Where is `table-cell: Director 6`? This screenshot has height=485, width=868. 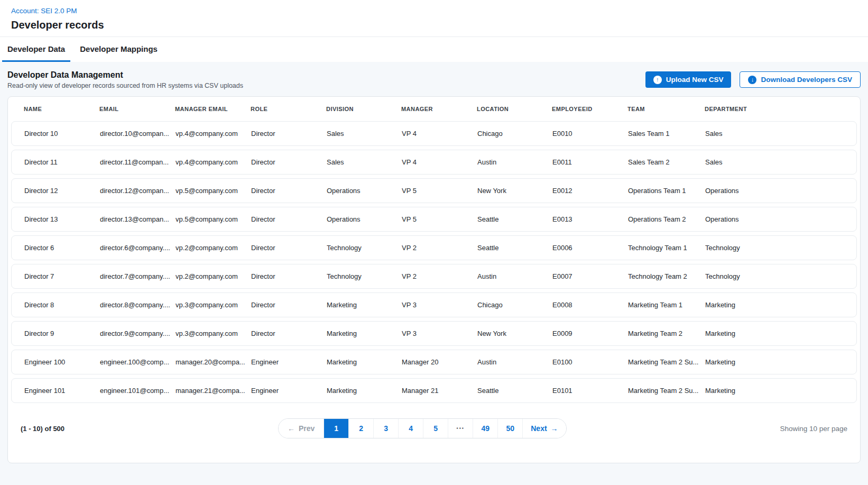 table-cell: Director 6 is located at coordinates (62, 248).